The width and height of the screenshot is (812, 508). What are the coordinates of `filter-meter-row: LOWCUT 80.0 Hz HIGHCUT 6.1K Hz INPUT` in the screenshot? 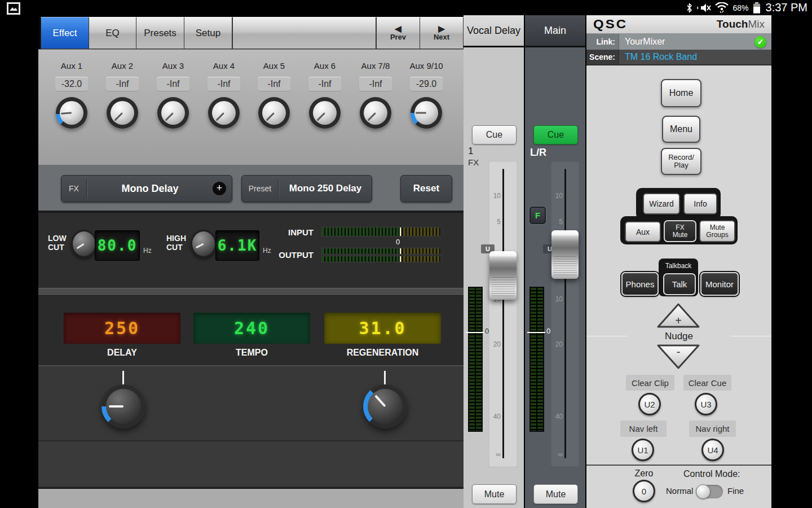 It's located at (251, 251).